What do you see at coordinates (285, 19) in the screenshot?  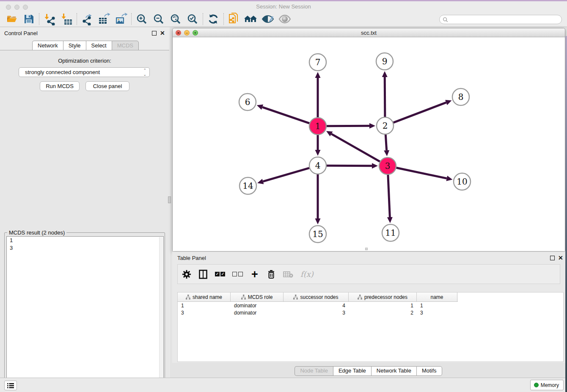 I see `birds-eye-view-button` at bounding box center [285, 19].